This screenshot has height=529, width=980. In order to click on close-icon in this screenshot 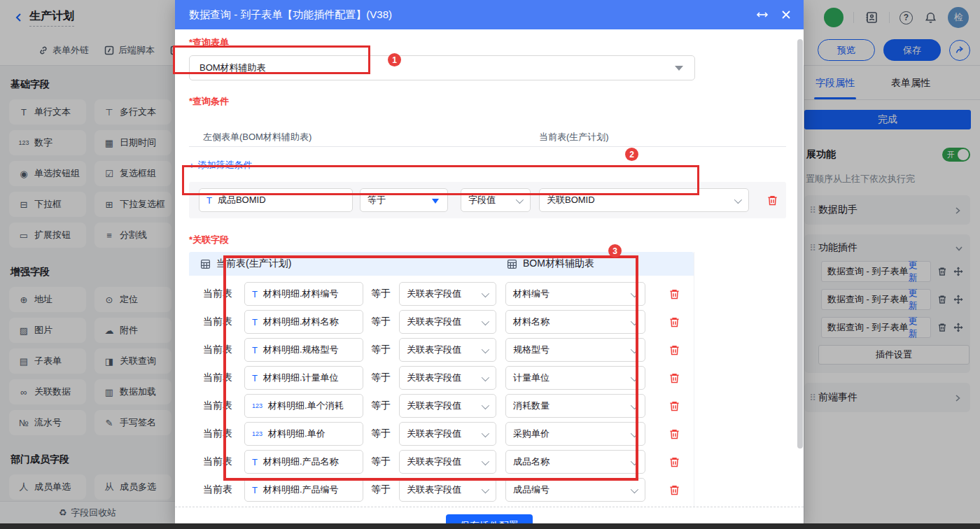, I will do `click(786, 15)`.